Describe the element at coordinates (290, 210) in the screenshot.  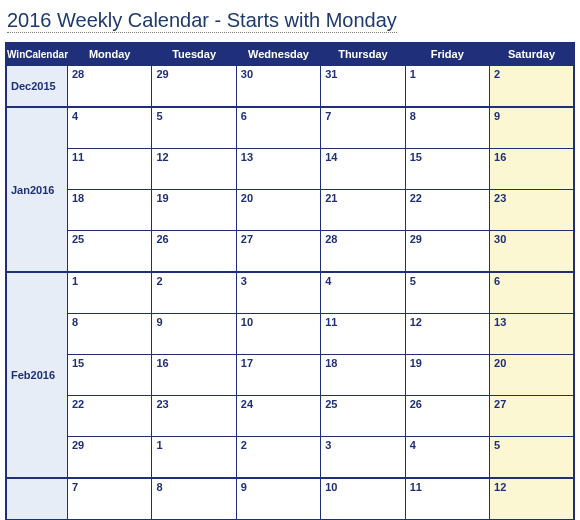
I see `week-row: 181920212223` at that location.